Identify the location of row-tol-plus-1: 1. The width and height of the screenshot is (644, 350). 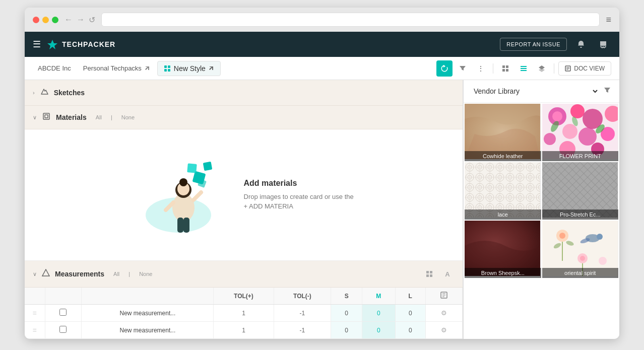
(244, 313).